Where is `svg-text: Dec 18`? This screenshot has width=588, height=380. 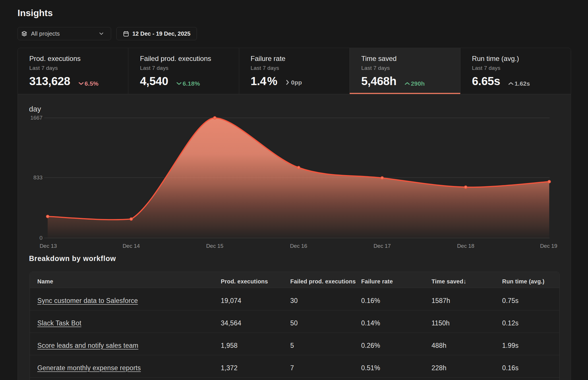 svg-text: Dec 18 is located at coordinates (466, 246).